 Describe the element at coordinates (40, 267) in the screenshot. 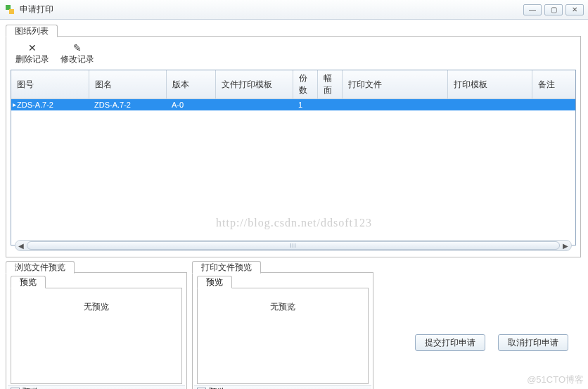

I see `browse-preview-tab: 浏览文件预览` at that location.